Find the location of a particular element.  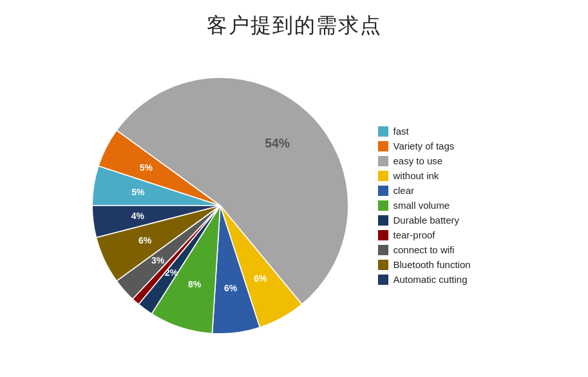

legend-item: easy to use is located at coordinates (442, 161).